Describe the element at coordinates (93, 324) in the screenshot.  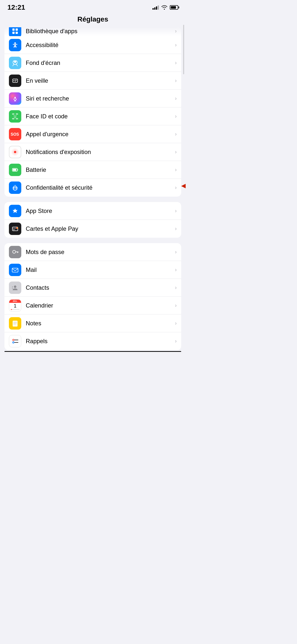
I see `settings-item-notes: Notes ›` at that location.